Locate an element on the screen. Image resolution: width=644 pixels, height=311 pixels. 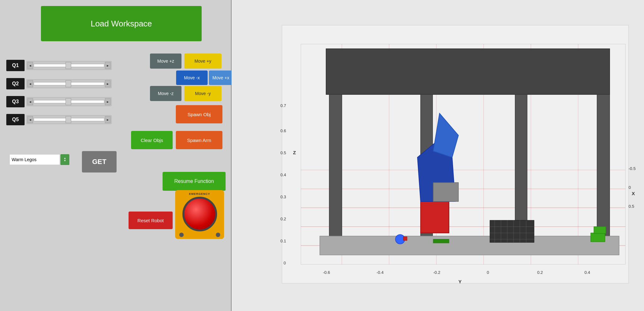
move-minus-z-button: Move -z is located at coordinates (166, 93).